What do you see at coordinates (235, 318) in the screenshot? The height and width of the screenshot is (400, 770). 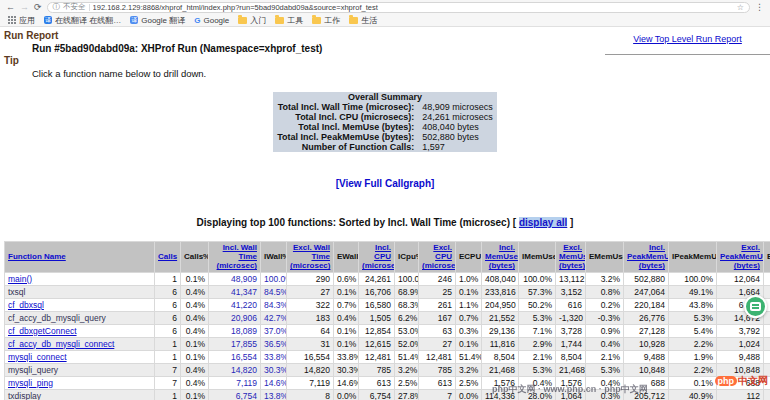 I see `metric-cell: 20,906` at bounding box center [235, 318].